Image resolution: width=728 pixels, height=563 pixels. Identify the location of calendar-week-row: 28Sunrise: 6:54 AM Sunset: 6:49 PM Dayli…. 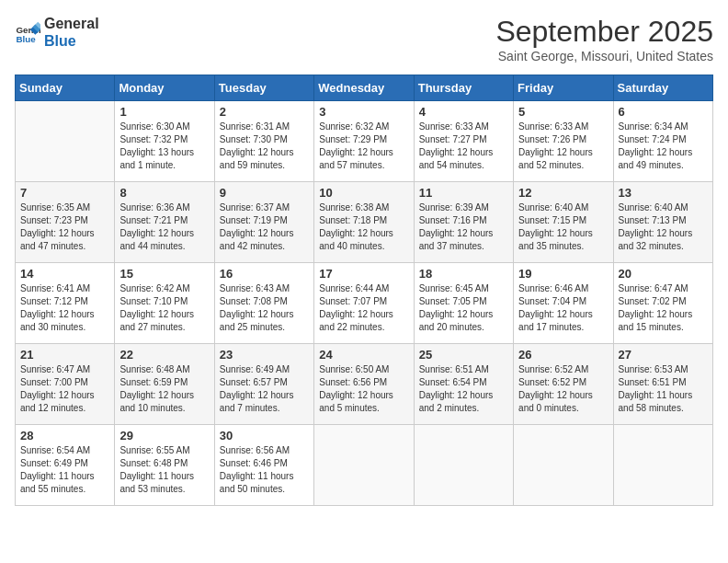
(364, 465).